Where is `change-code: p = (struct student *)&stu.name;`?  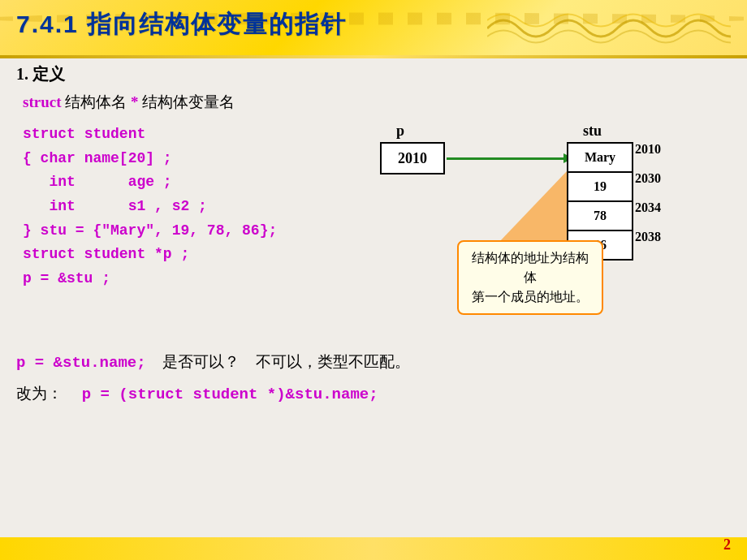
change-code: p = (struct student *)&stu.name; is located at coordinates (231, 394).